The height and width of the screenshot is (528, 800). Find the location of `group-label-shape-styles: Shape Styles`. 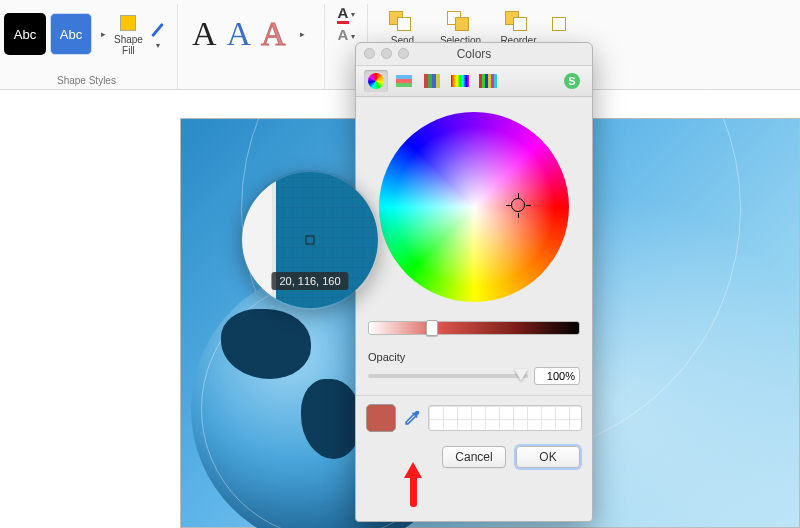

group-label-shape-styles: Shape Styles is located at coordinates (86, 82).